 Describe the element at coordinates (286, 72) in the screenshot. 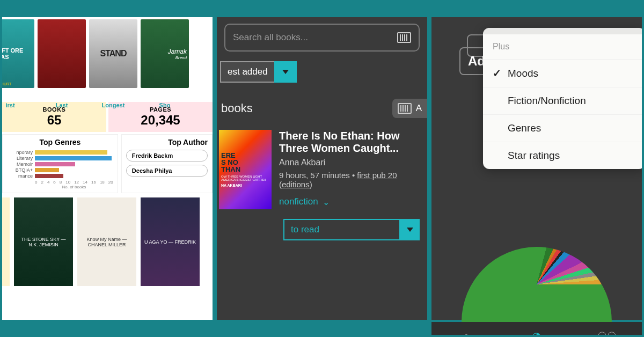

I see `sort-dropdown-toggle` at that location.